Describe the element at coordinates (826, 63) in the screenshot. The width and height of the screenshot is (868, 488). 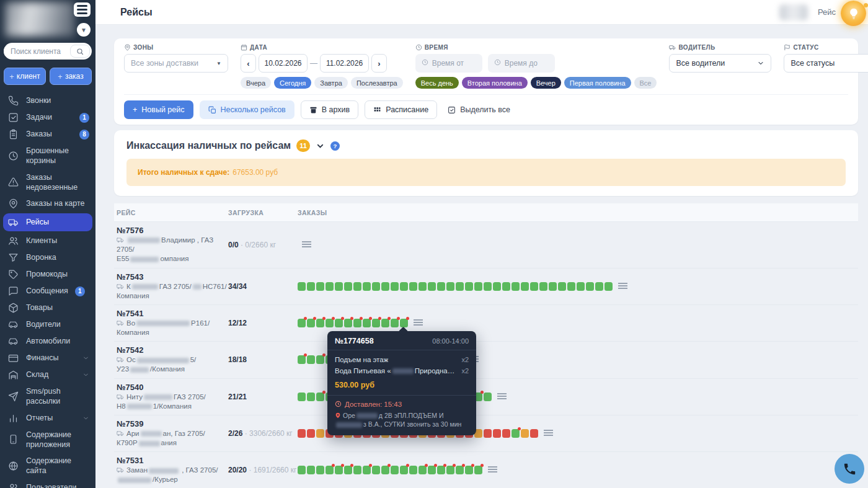
I see `status-select: Все статусы` at that location.